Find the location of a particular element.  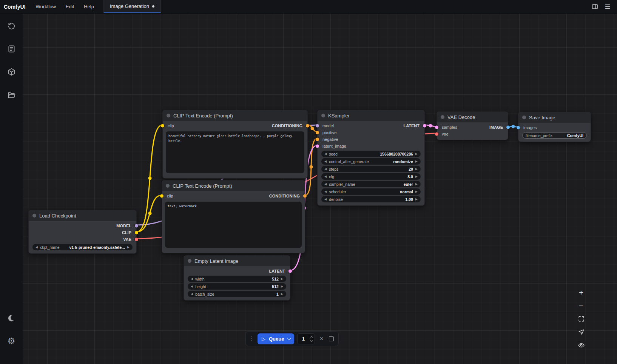

clear-queue-icon: × is located at coordinates (322, 339).